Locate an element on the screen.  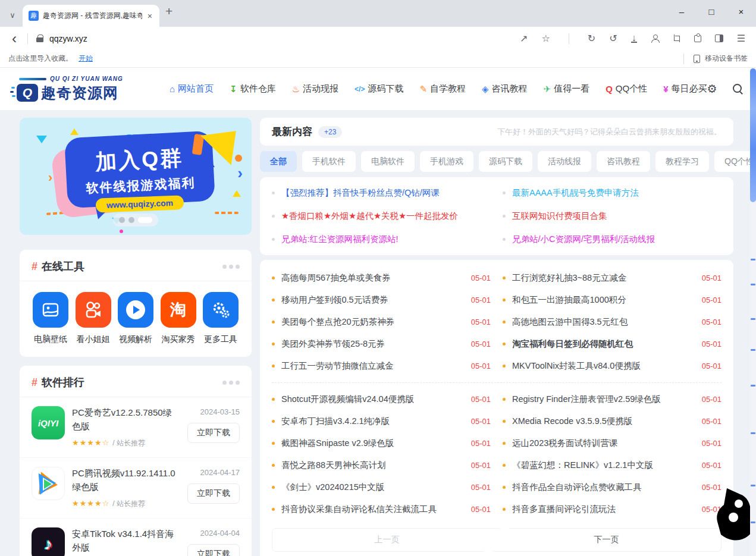
minimize-button: – is located at coordinates (682, 12).